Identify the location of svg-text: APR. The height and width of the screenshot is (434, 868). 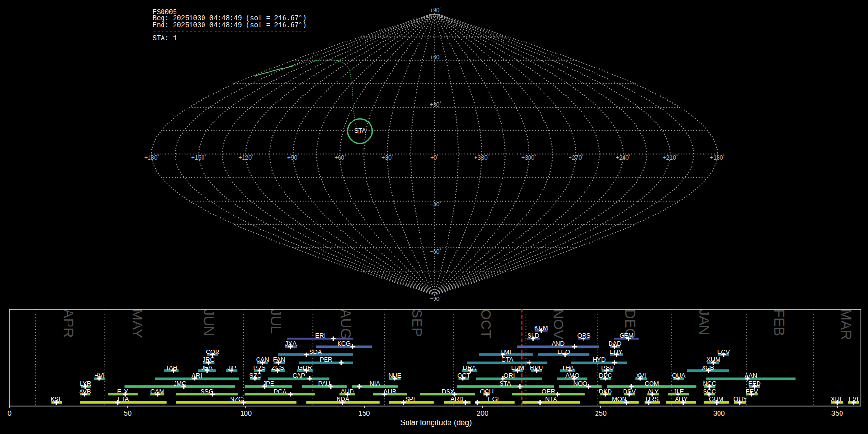
(68, 324).